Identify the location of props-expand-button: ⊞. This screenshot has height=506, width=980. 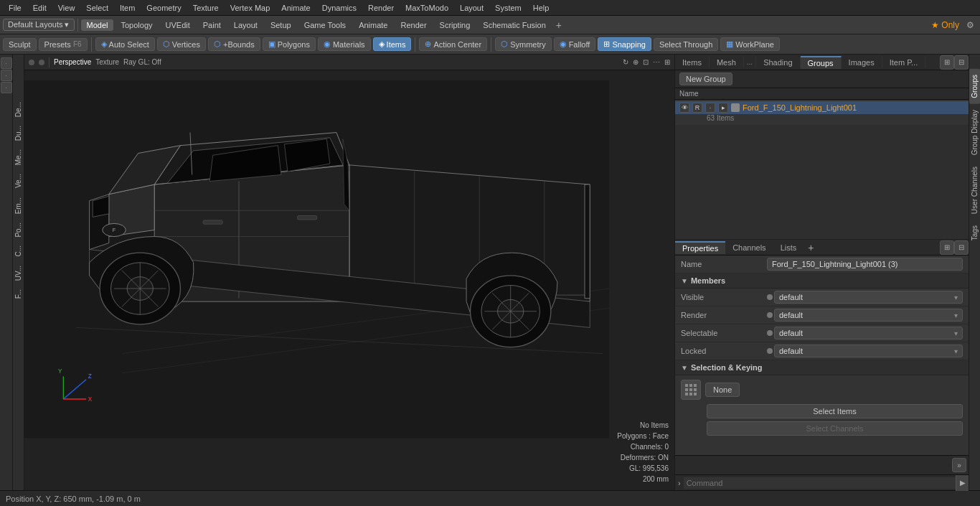
(947, 248).